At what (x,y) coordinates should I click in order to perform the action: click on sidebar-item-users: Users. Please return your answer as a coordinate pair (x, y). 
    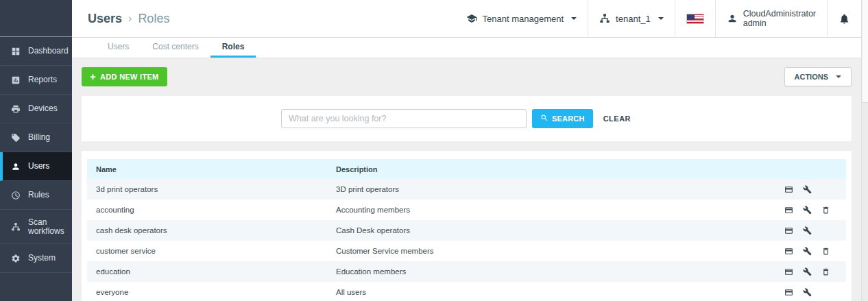
    Looking at the image, I should click on (36, 167).